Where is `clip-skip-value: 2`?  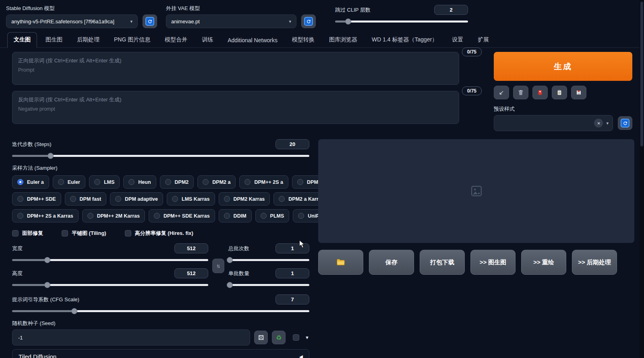 clip-skip-value: 2 is located at coordinates (451, 10).